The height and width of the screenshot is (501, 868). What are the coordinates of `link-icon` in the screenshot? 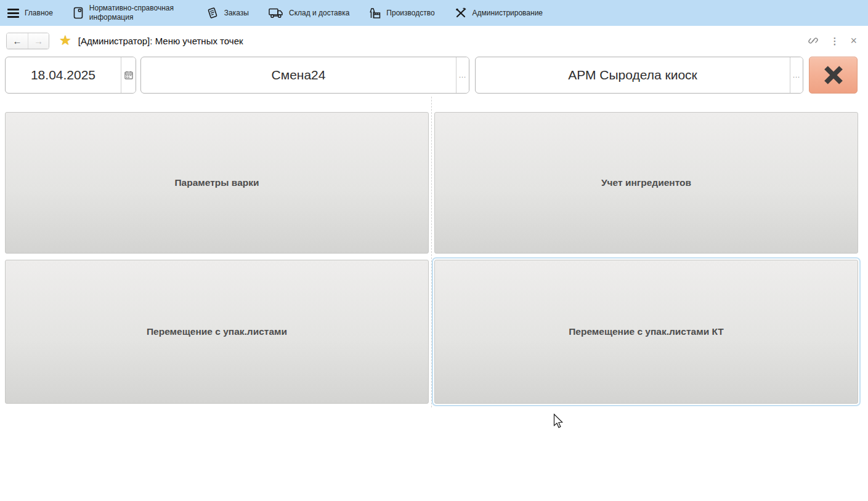 It's located at (813, 41).